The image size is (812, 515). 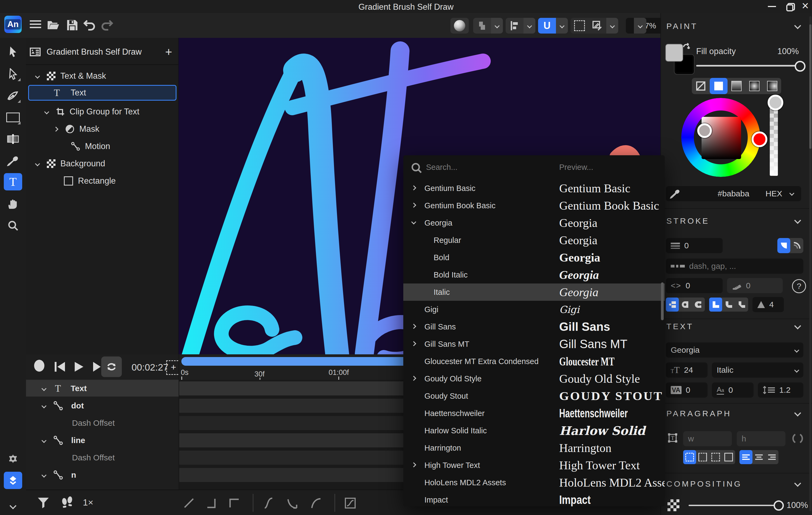 I want to click on close-button: ×, so click(x=805, y=6).